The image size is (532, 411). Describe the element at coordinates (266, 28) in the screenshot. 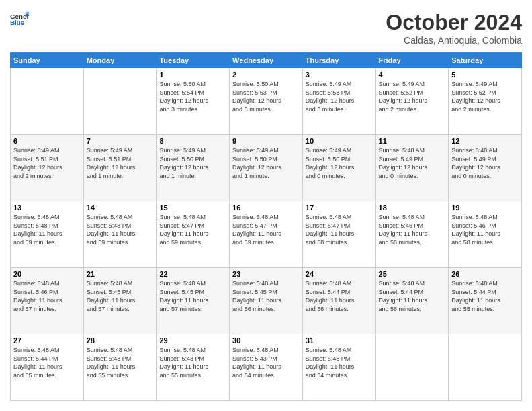

I see `header: General Blue October 2024 Caldas, Antioq…` at that location.